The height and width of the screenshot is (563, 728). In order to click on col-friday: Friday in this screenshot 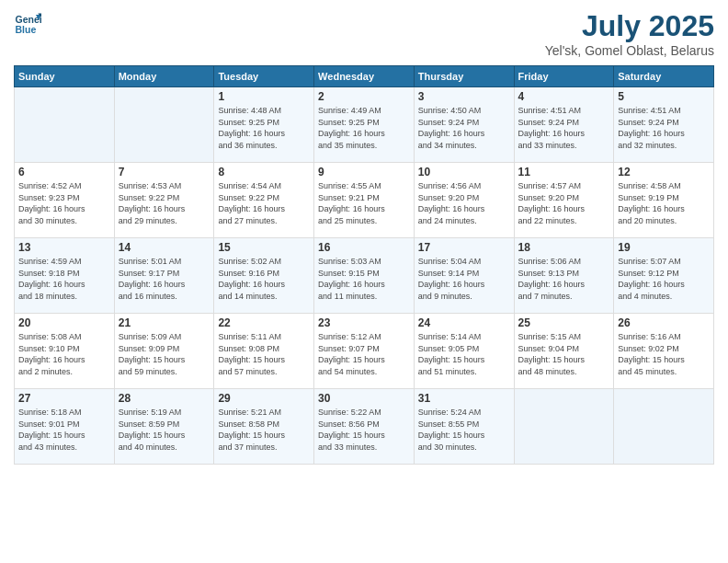, I will do `click(564, 77)`.